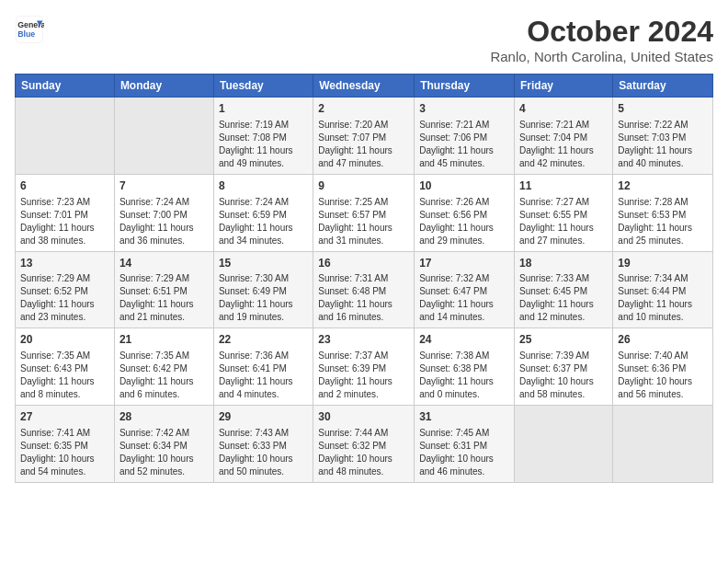 The image size is (728, 563). I want to click on title-area: October 2024 Ranlo, North Carolina, Unit…, so click(601, 40).